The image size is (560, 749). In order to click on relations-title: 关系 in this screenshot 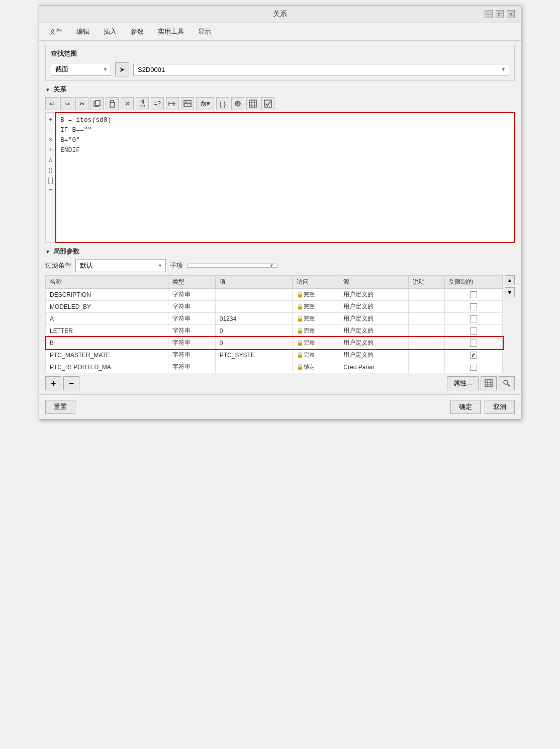, I will do `click(60, 90)`.